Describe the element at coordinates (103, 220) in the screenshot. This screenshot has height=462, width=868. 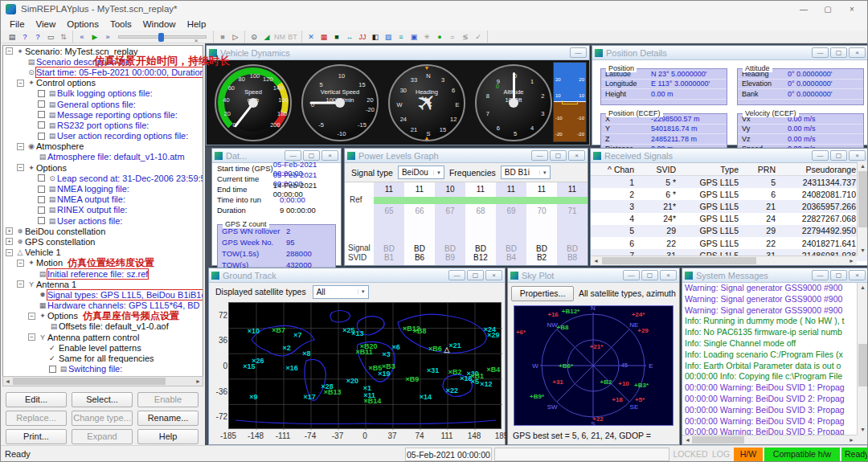
I see `tree-item: ▤User actions file:` at that location.